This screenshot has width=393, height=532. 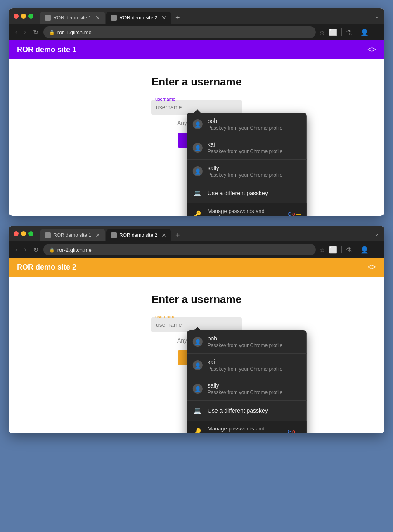 What do you see at coordinates (245, 151) in the screenshot?
I see `passkey-sub-kai-1: Passkey from your Chrome profile` at bounding box center [245, 151].